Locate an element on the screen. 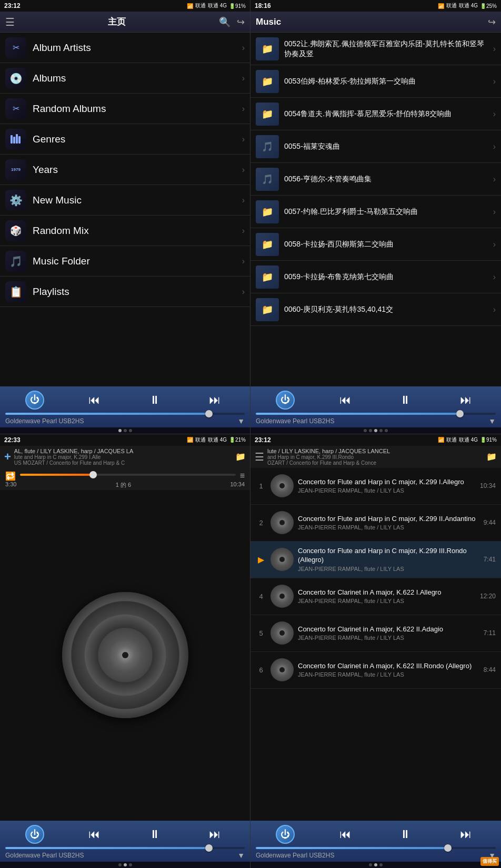  track-item-3: ▶ Concerto for Flute and Harp in C major… is located at coordinates (376, 560).